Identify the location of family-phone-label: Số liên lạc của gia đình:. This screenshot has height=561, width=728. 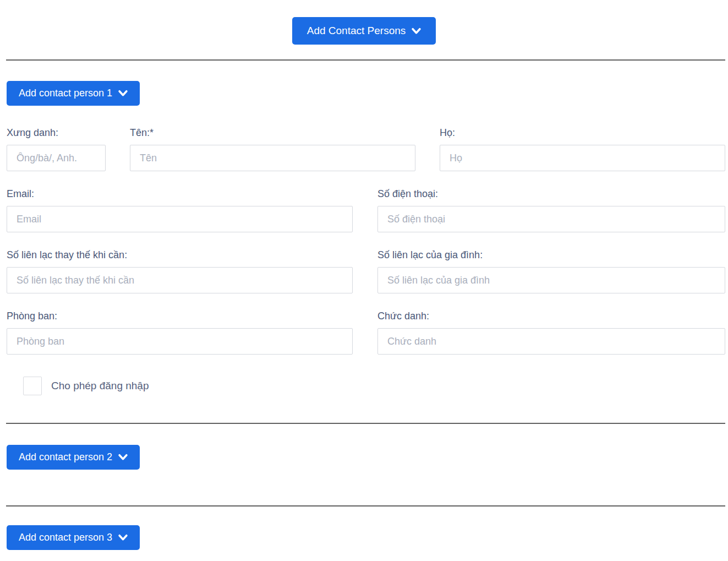
(551, 255).